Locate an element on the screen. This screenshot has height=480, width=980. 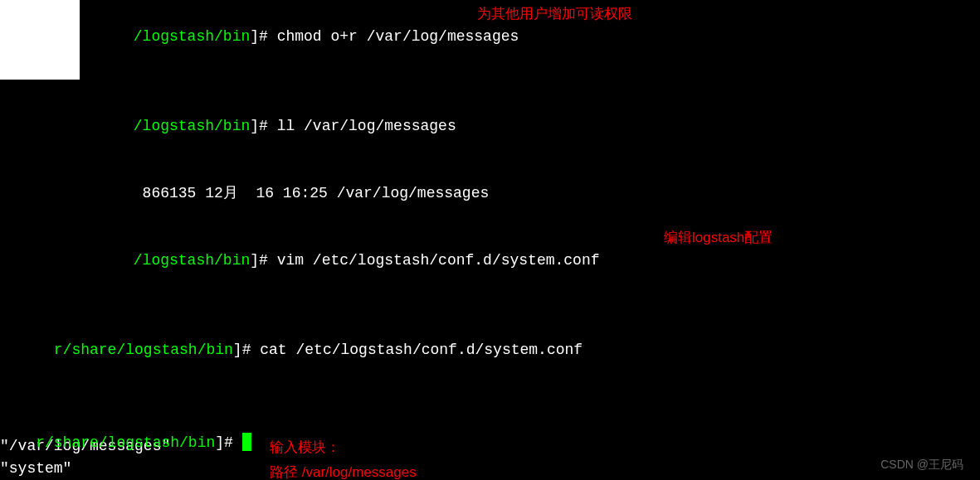
annotation-chmod: 为其他用户增加可读权限 is located at coordinates (554, 14).